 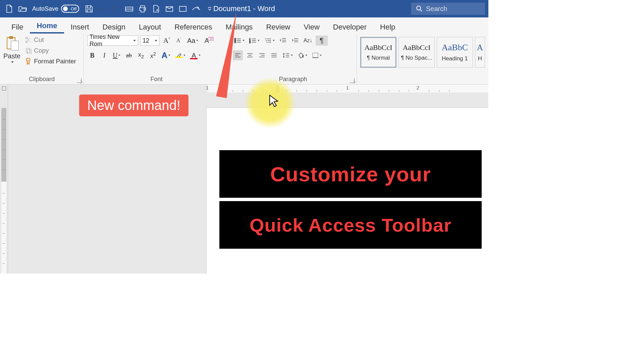 I want to click on increase-indent-button, so click(x=295, y=41).